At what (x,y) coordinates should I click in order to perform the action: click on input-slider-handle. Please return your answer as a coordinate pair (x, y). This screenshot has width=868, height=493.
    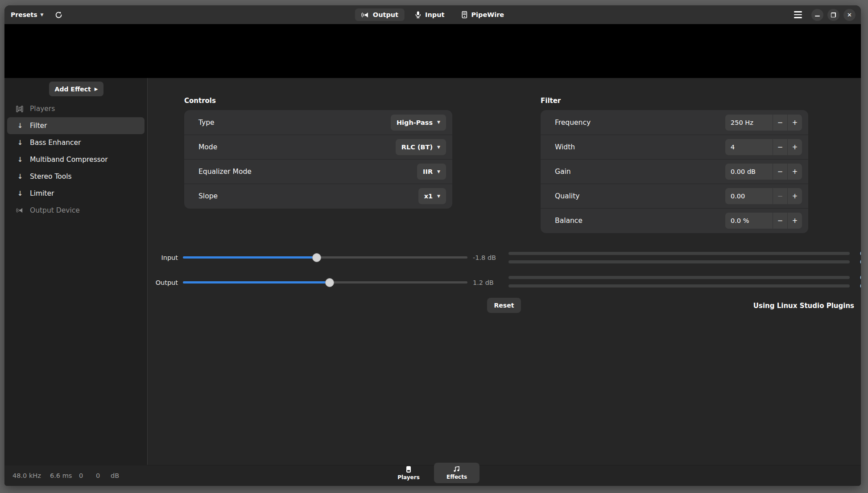
    Looking at the image, I should click on (317, 258).